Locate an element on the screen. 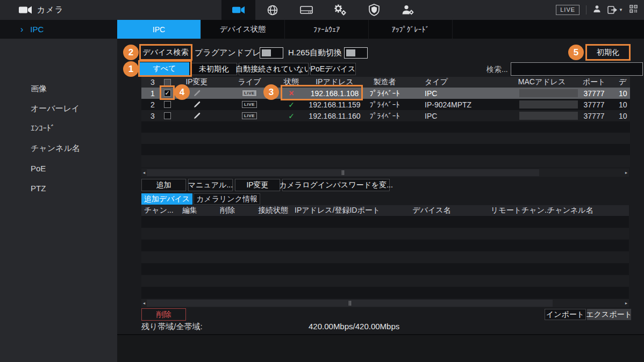 Image resolution: width=644 pixels, height=362 pixels. added-table-scrollbar: ◄ ► is located at coordinates (385, 303).